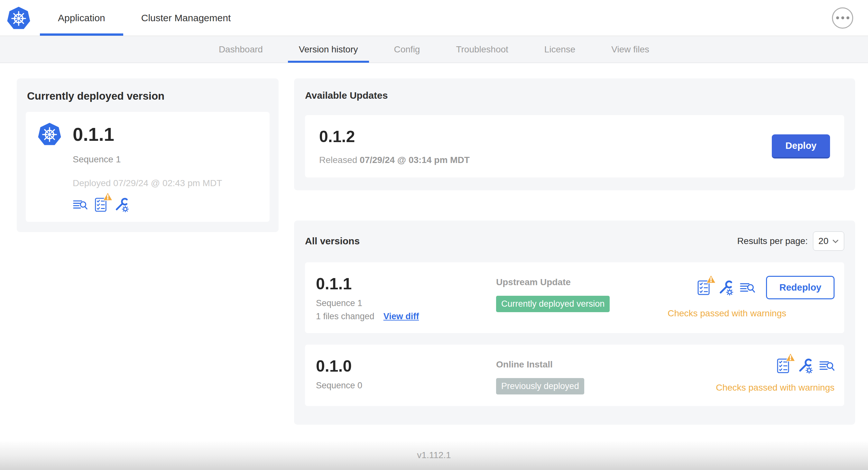 This screenshot has height=470, width=868. I want to click on currently-deployed-inner-card: 0.1.1 Sequence 1 Deployed 07/29/24 @ 02:…, so click(148, 167).